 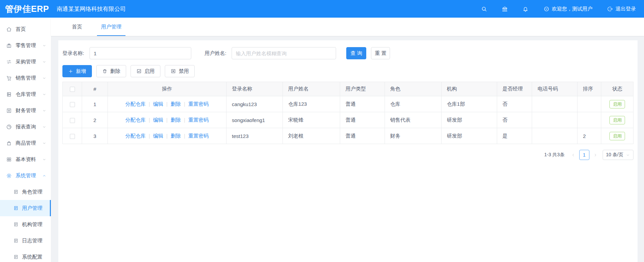 I want to click on sort-cell, so click(x=589, y=120).